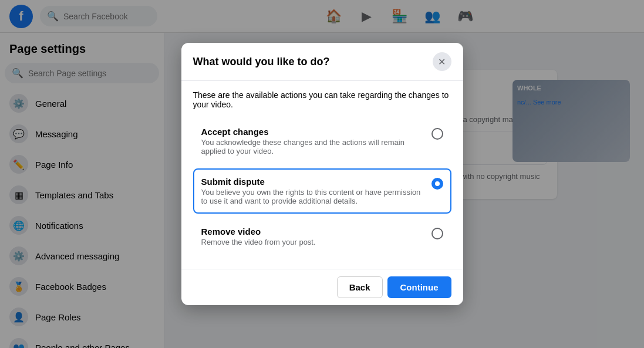 This screenshot has height=348, width=644. Describe the element at coordinates (437, 184) in the screenshot. I see `option-dispute-radio` at that location.